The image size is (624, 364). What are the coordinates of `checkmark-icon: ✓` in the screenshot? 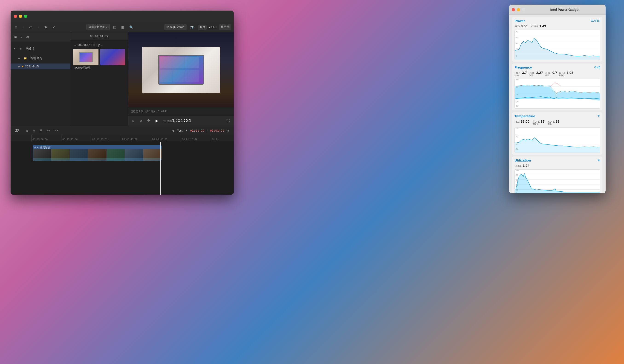 It's located at (54, 27).